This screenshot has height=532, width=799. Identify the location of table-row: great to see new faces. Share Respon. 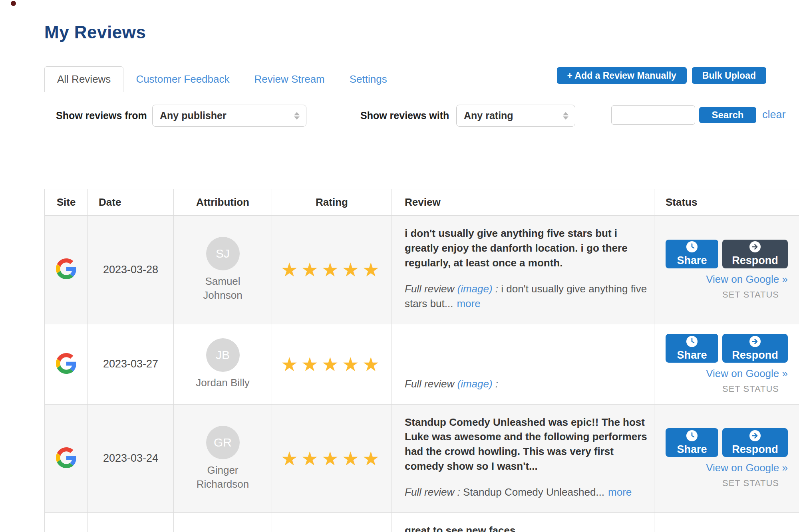
(422, 522).